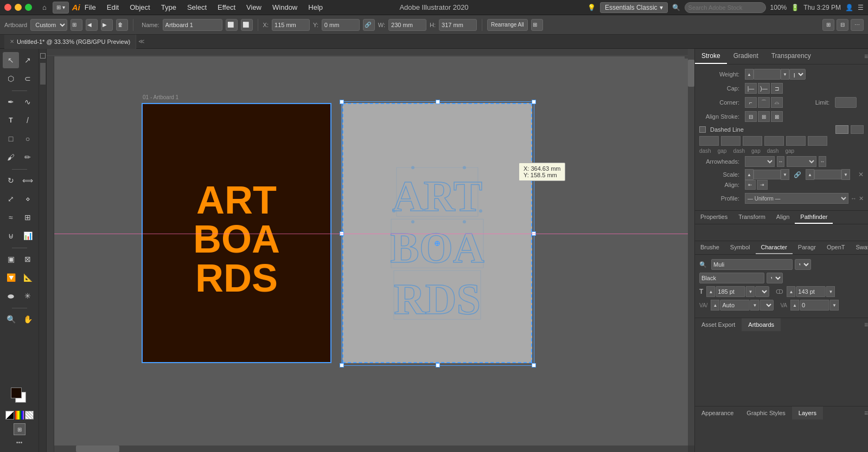 This screenshot has height=452, width=868. Describe the element at coordinates (11, 236) in the screenshot. I see `shape-builder-tool: ⊎` at that location.